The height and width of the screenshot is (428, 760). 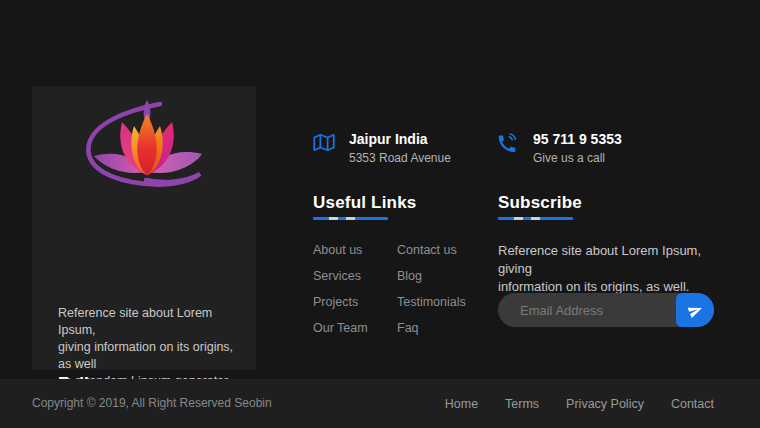 What do you see at coordinates (153, 356) in the screenshot?
I see `brand-description-line: giving information on its origins, as we…` at bounding box center [153, 356].